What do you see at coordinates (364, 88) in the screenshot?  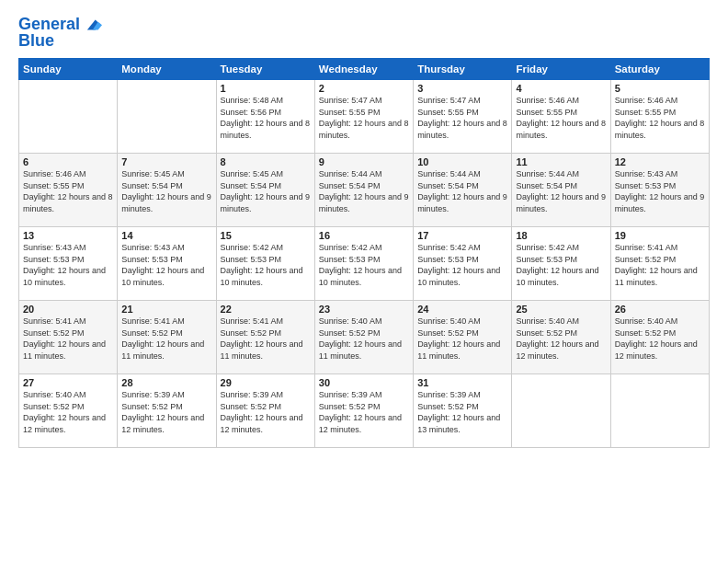 I see `day-number: 2` at bounding box center [364, 88].